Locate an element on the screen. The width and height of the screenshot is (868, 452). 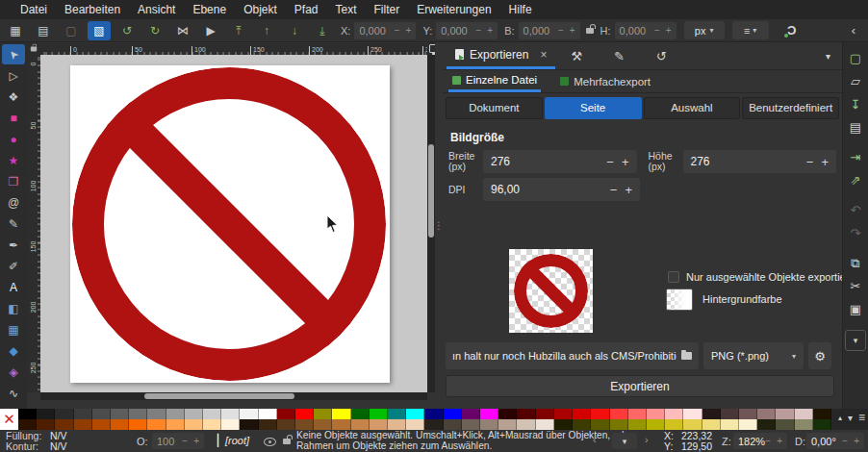
export-area-button: Benutzerdefiniert is located at coordinates (791, 108).